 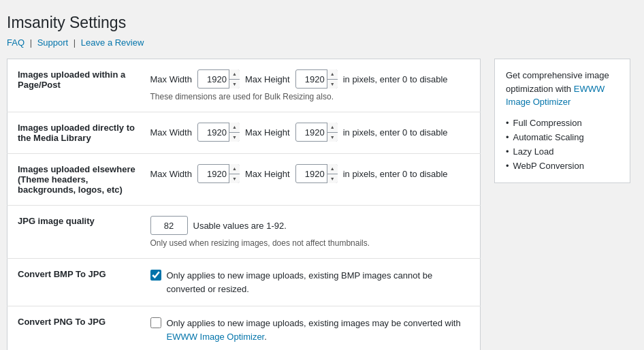 What do you see at coordinates (320, 330) in the screenshot?
I see `convert-png-description: Only applies to new image uploads, exist…` at bounding box center [320, 330].